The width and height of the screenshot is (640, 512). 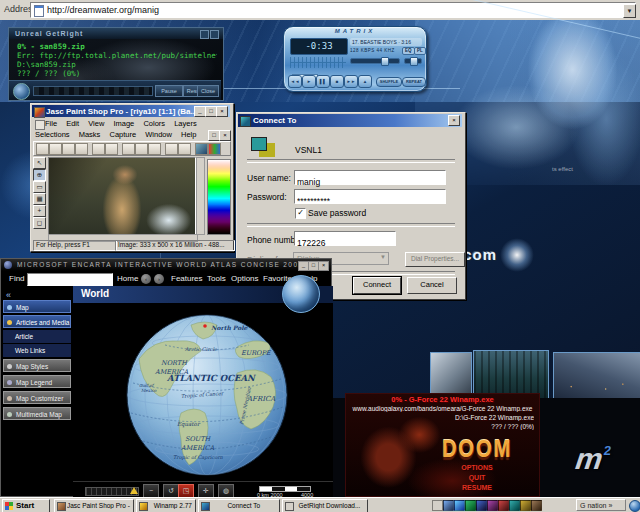 I want to click on task-winamp: Winamp 2.77, so click(x=166, y=506).